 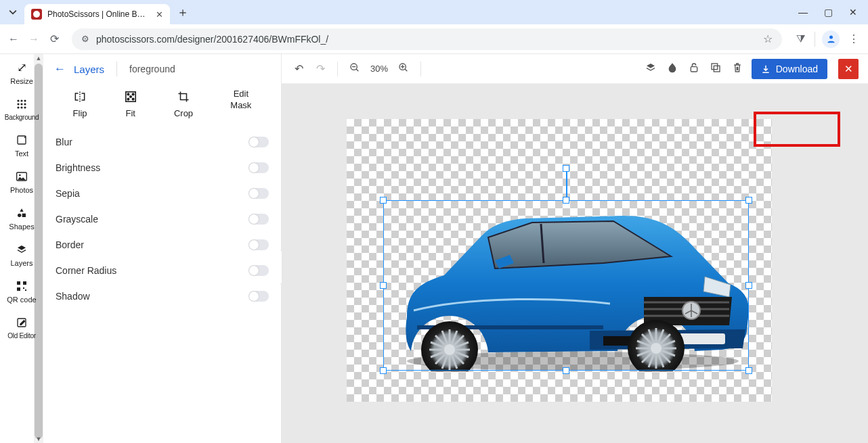 What do you see at coordinates (651, 69) in the screenshot?
I see `layers-stack-icon` at bounding box center [651, 69].